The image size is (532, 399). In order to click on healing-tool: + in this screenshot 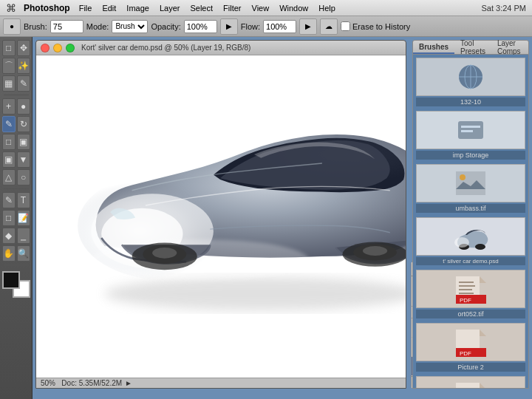, I will do `click(9, 106)`.